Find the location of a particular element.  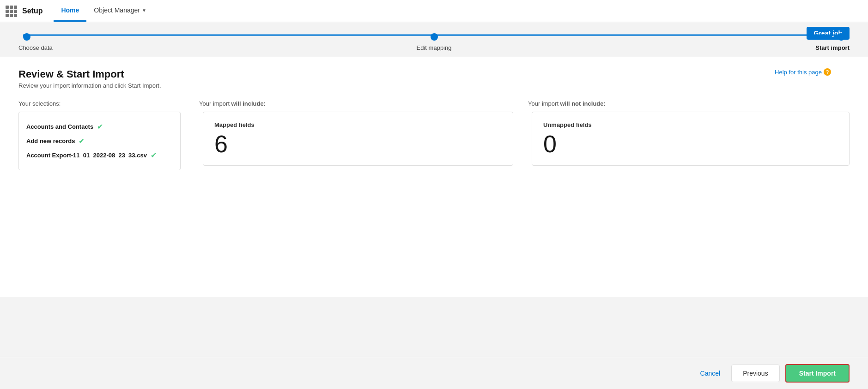

progress-area: Great job Choose data Edit mapping Start… is located at coordinates (434, 40).